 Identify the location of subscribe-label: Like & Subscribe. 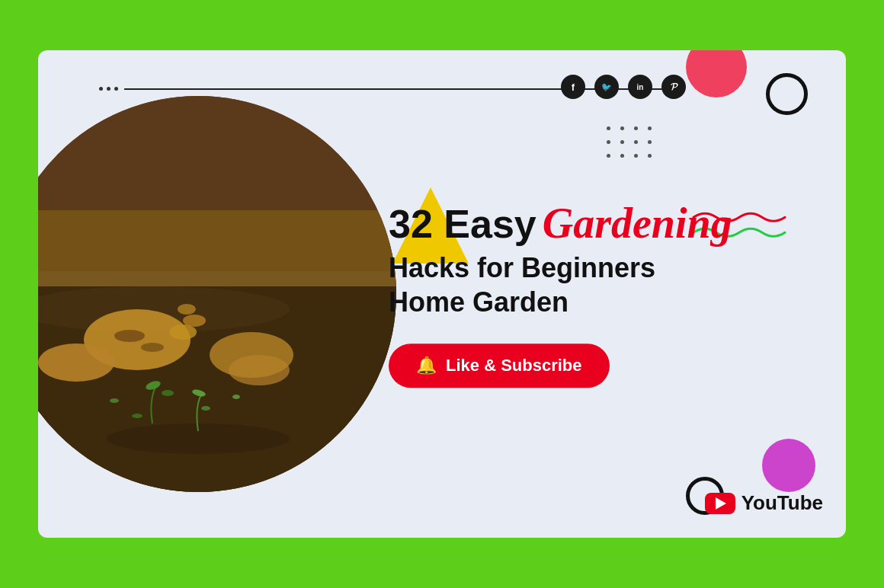
(514, 366).